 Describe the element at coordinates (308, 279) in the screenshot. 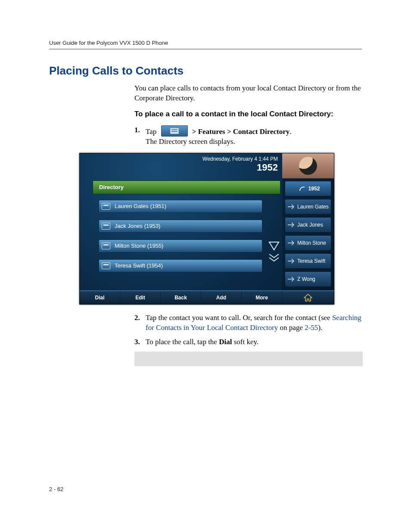

I see `rail-contact: Z Wong` at that location.